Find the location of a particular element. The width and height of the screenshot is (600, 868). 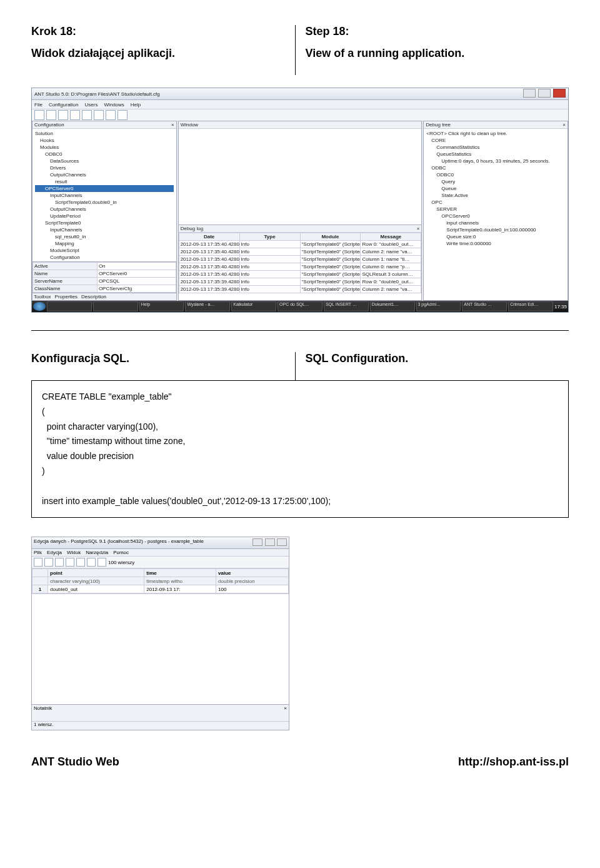

taskbar-item: Dokument1… is located at coordinates (392, 306).